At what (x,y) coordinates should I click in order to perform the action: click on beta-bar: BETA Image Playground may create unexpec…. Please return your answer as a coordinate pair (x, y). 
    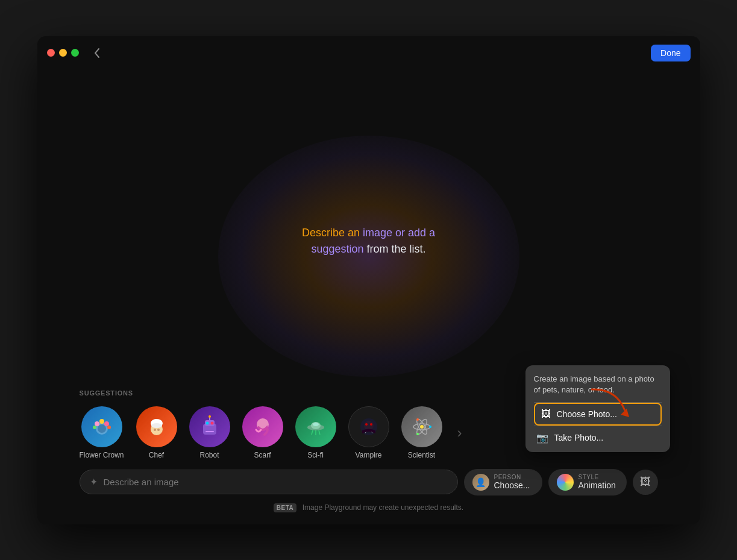
    Looking at the image, I should click on (369, 507).